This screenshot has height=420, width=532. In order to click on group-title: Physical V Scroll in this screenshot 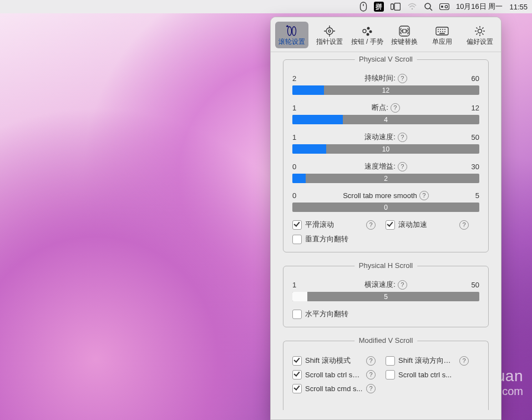, I will do `click(386, 59)`.